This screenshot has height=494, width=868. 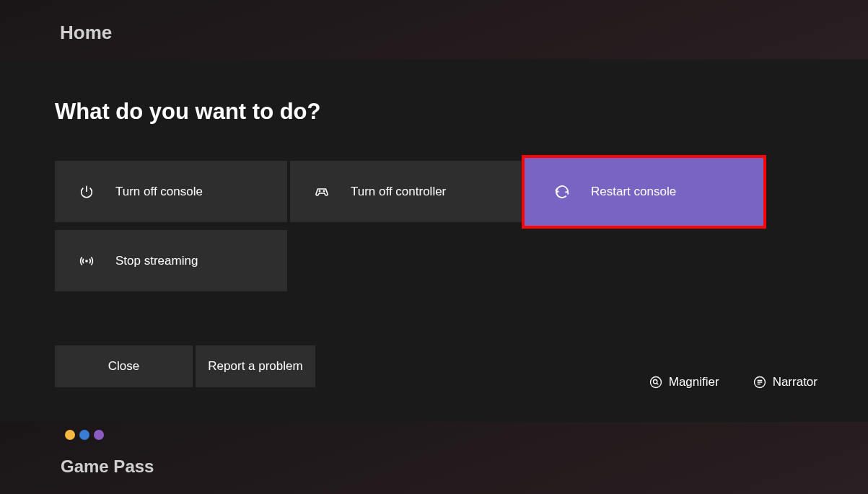 I want to click on narrator-button: Narrator, so click(x=785, y=382).